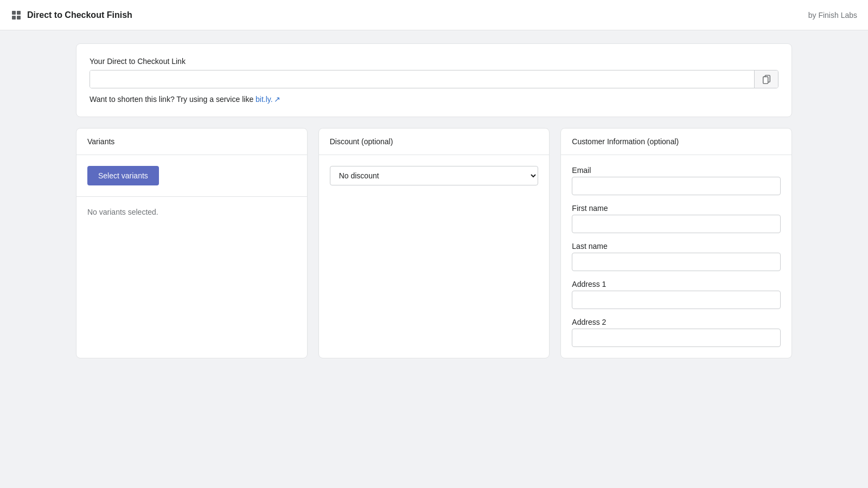  What do you see at coordinates (434, 243) in the screenshot?
I see `discount-card: Discount (optional) No discount` at bounding box center [434, 243].